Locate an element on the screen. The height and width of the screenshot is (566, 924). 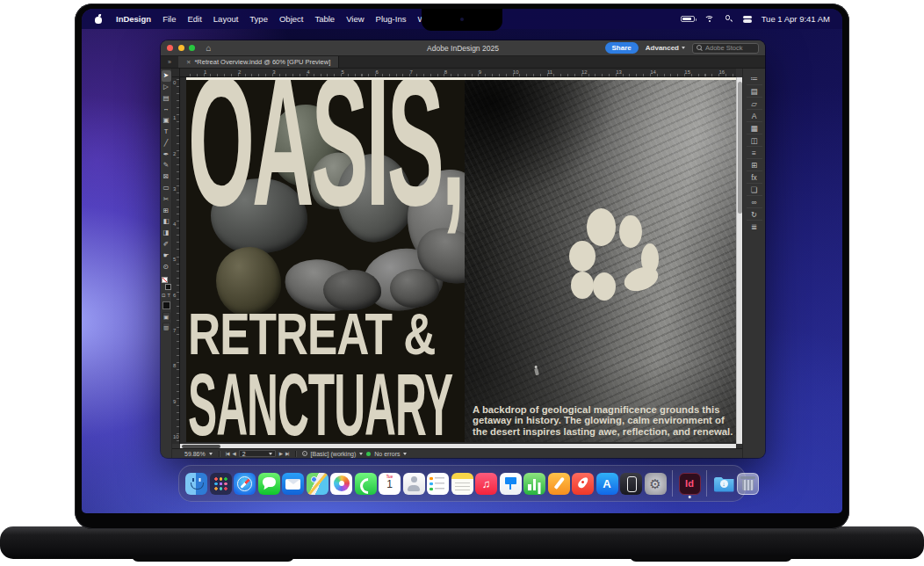
spotlight-search-icon is located at coordinates (729, 19).